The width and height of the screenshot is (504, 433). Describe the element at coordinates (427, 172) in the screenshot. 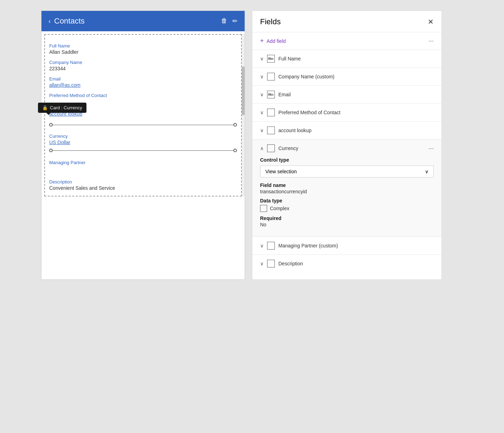

I see `dropdown-chevron: ∨` at that location.